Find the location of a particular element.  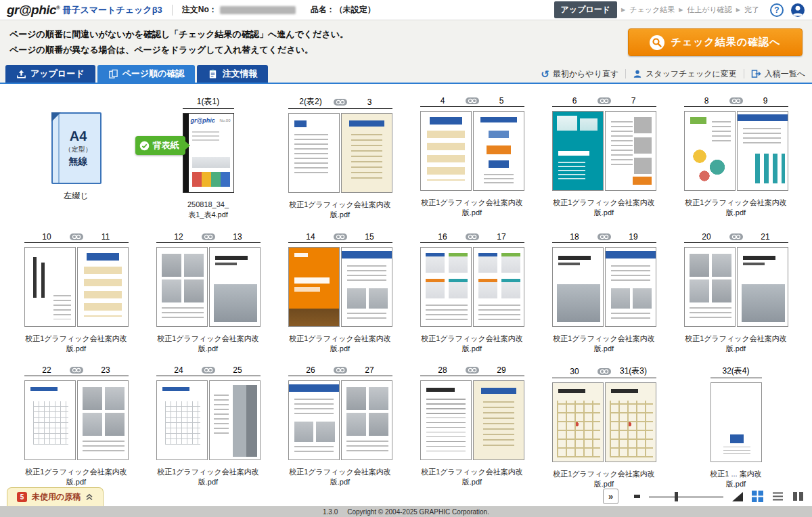

page-numbers: 1819 is located at coordinates (604, 238).